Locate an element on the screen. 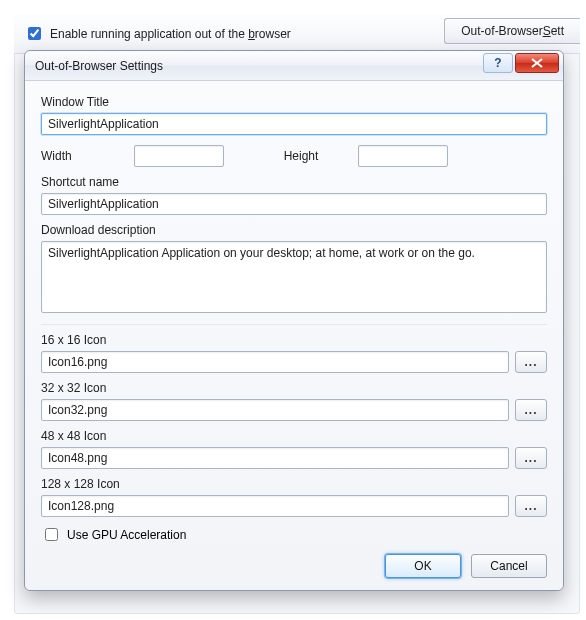 This screenshot has width=586, height=620. icon48-label: 48 x 48 Icon is located at coordinates (294, 436).